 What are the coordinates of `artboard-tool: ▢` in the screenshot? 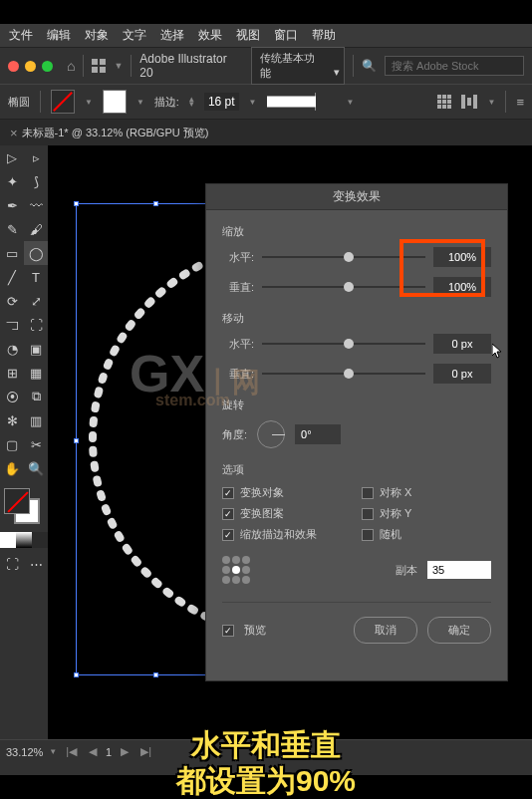 It's located at (12, 444).